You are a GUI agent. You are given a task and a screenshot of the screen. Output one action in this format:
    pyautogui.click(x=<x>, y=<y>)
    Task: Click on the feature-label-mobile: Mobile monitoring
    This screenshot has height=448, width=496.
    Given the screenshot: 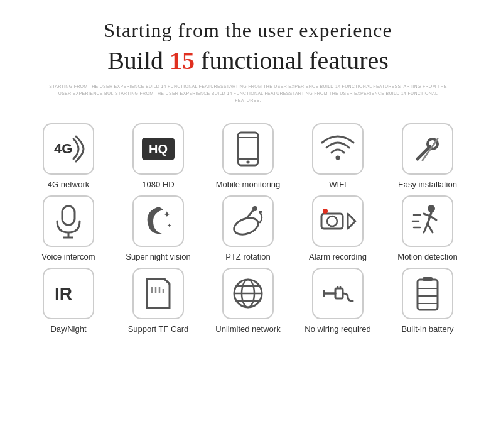 What is the action you would take?
    pyautogui.click(x=249, y=185)
    